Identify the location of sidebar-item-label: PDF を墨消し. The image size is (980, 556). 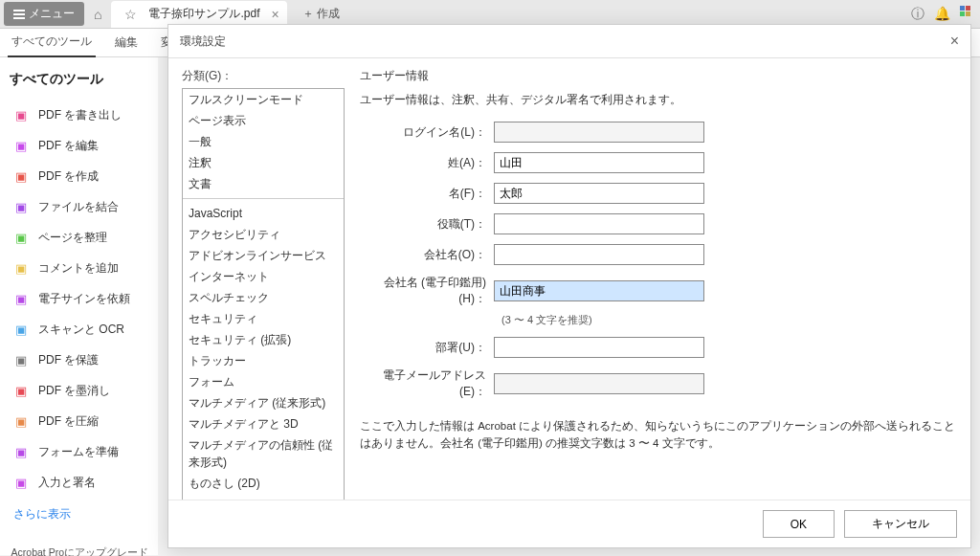
(75, 390).